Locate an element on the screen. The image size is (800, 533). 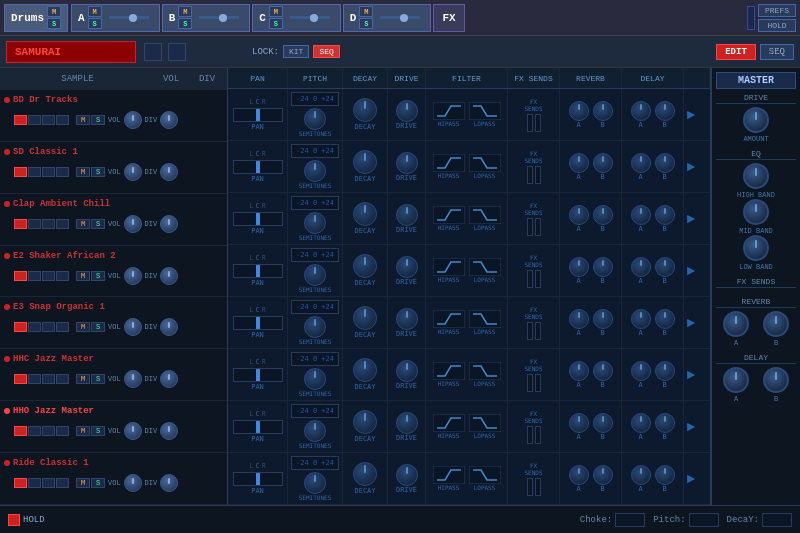
drums-s-btn: S is located at coordinates (54, 24).